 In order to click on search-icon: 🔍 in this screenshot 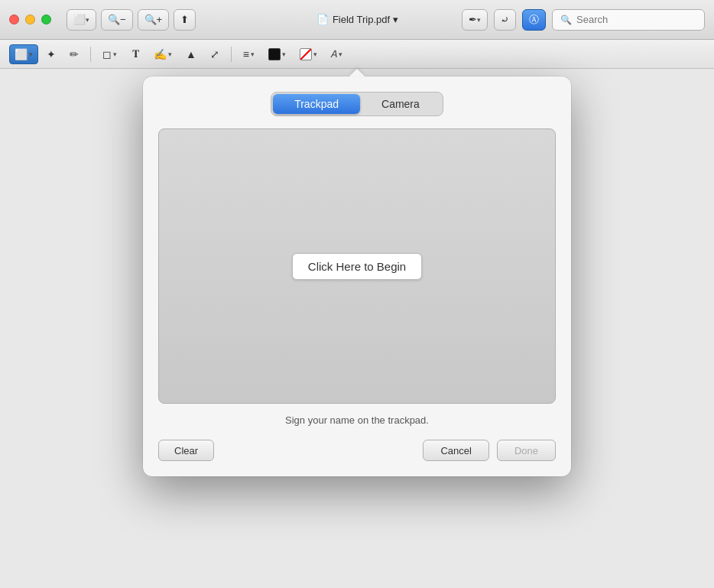, I will do `click(566, 20)`.